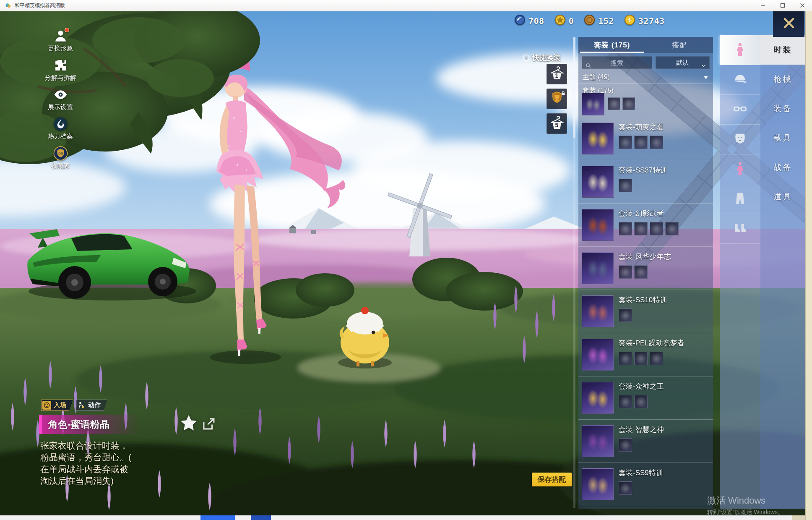 The width and height of the screenshot is (812, 520). What do you see at coordinates (60, 99) in the screenshot?
I see `menu-item-eye: 展示设置` at bounding box center [60, 99].